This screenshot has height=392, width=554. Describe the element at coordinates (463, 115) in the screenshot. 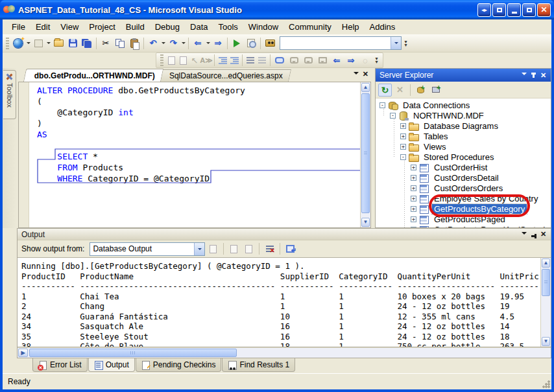

I see `tree-item-northwnd-mdf: -NORTHWND.MDF` at that location.